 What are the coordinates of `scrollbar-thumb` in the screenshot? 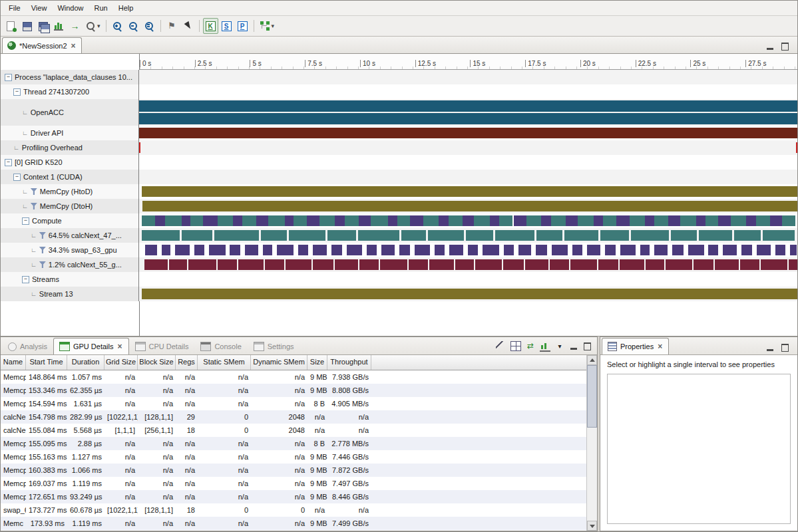 It's located at (592, 396).